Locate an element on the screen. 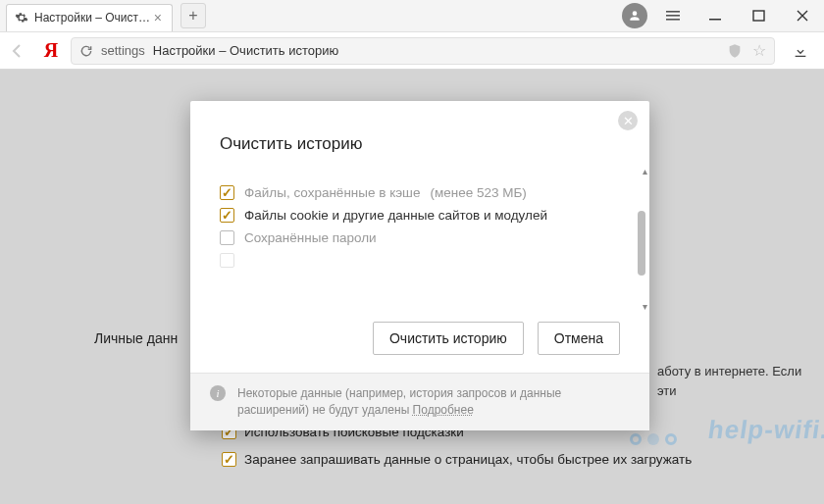 The width and height of the screenshot is (824, 504). option-cookies: Файлы cookie и другие данные сайтов и мо… is located at coordinates (420, 216).